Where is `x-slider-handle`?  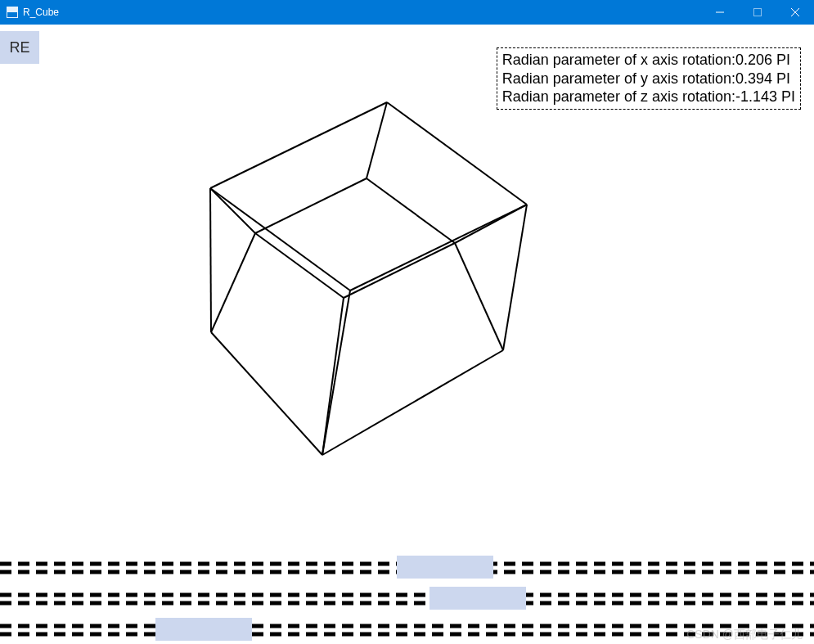
x-slider-handle is located at coordinates (445, 567).